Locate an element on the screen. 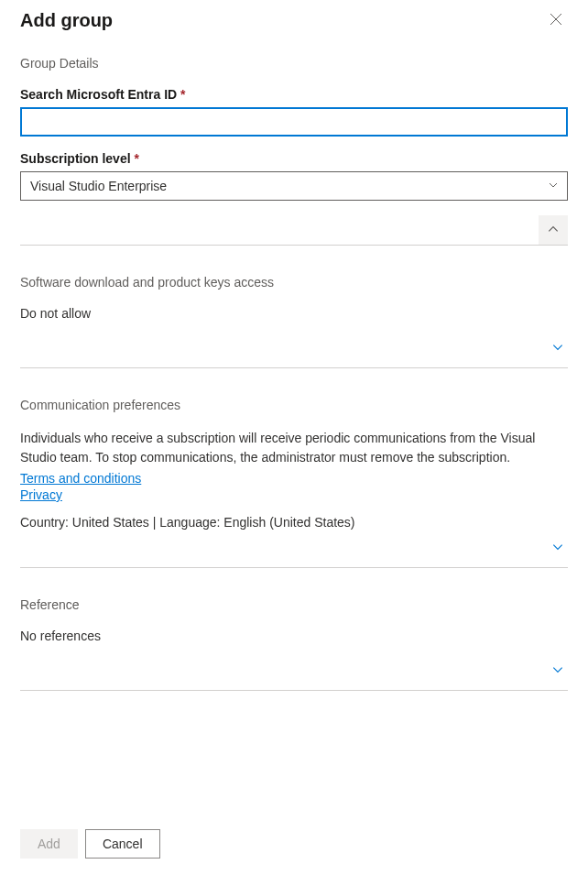 This screenshot has height=875, width=588. locale-text: Country: United States | Language: Engli… is located at coordinates (294, 522).